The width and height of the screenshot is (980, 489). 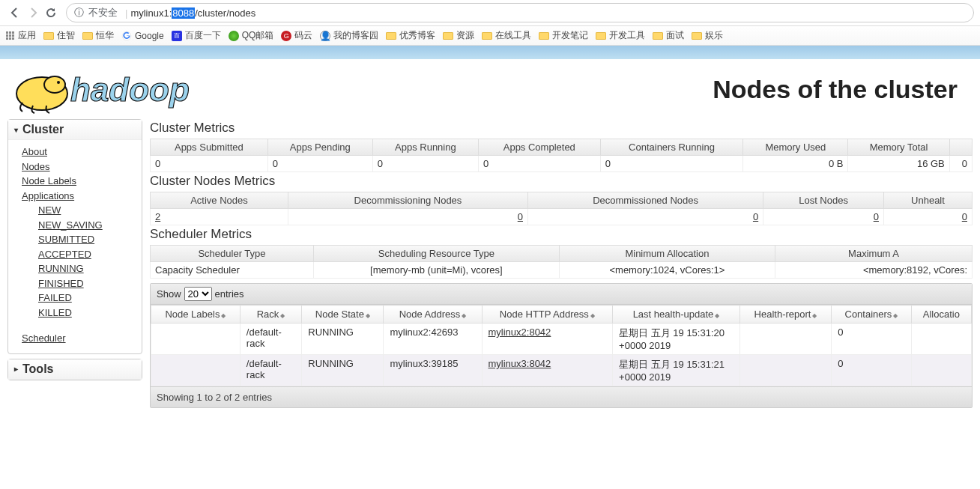 I want to click on decommed-nodes-link: 0, so click(x=755, y=217).